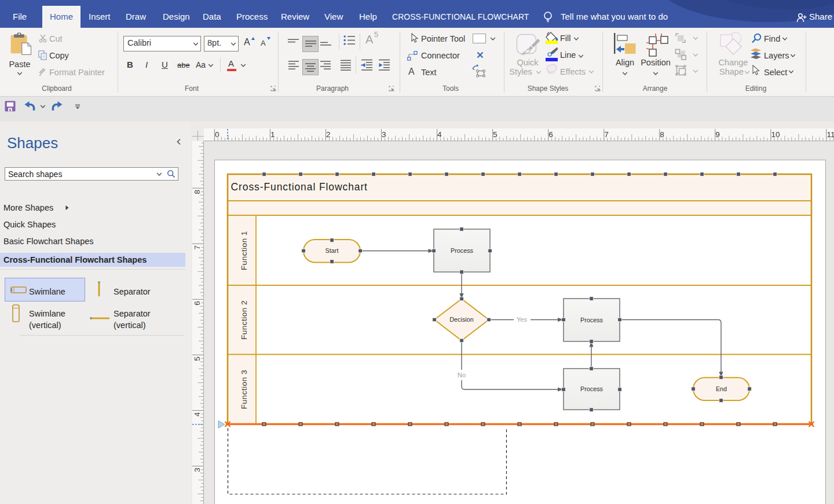 Image resolution: width=834 pixels, height=504 pixels. Describe the element at coordinates (775, 134) in the screenshot. I see `svg-text: 10` at that location.